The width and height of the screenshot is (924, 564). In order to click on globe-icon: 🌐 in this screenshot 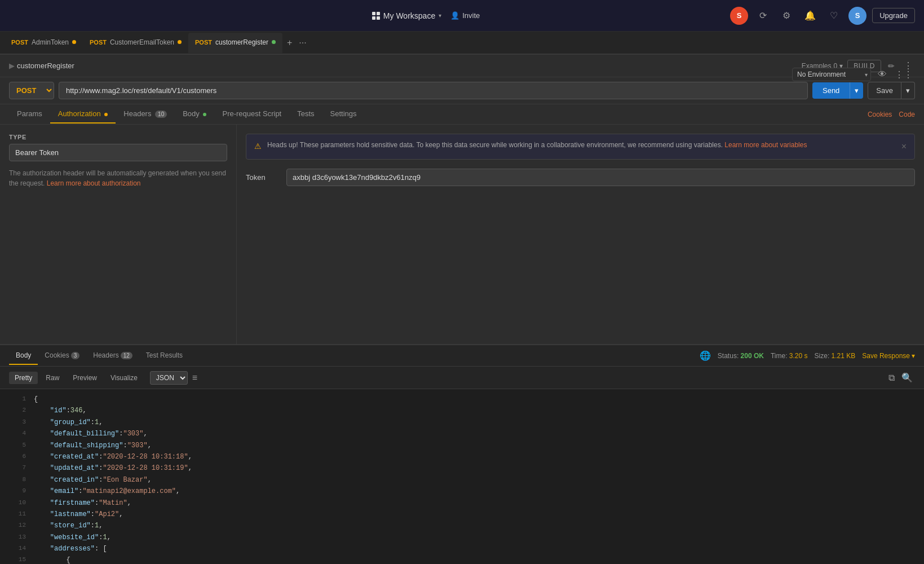, I will do `click(705, 355)`.